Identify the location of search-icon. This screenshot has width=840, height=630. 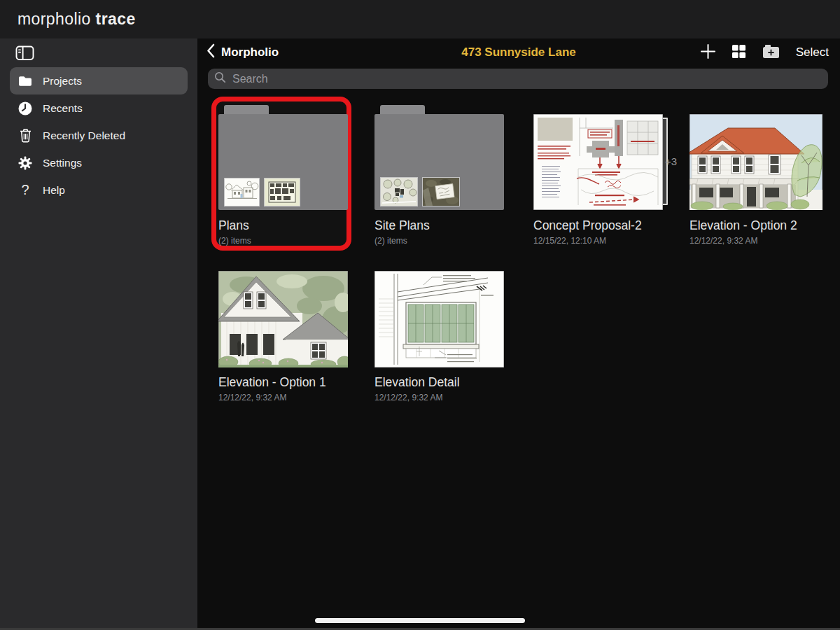
(220, 78).